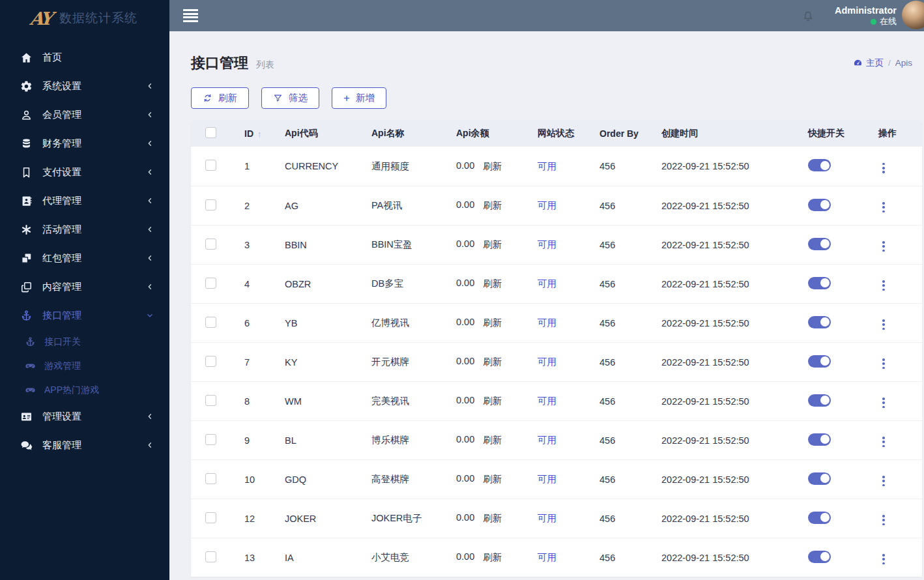 The image size is (924, 580). I want to click on add-button: + 新增, so click(359, 98).